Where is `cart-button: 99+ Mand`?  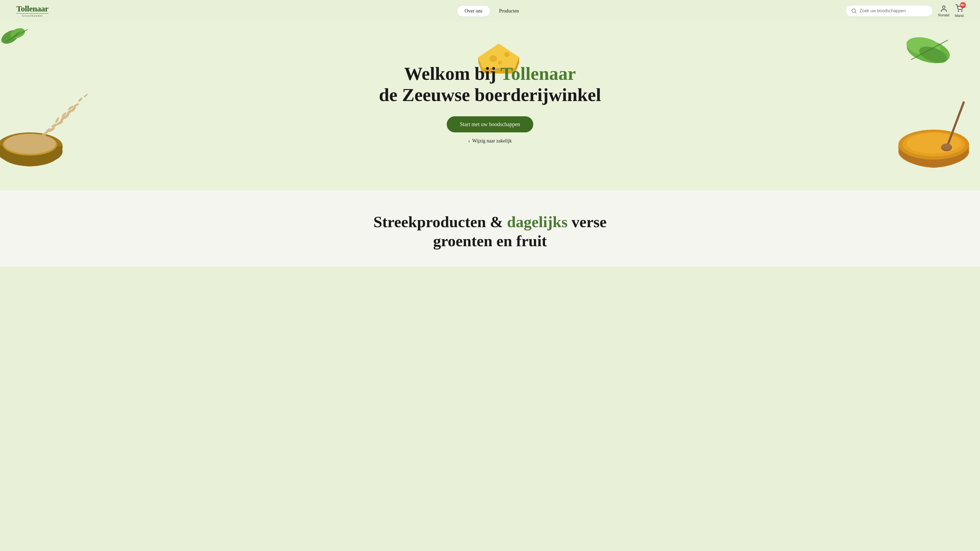
cart-button: 99+ Mand is located at coordinates (959, 11).